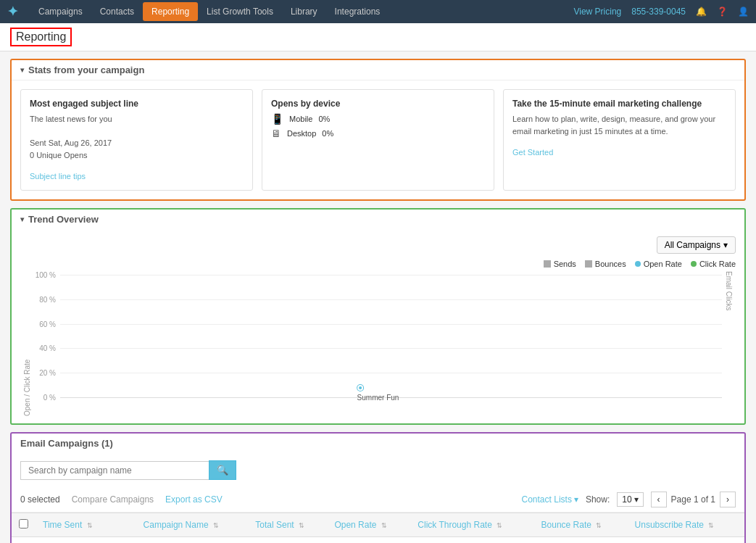  What do you see at coordinates (711, 526) in the screenshot?
I see `unsubscribe-rate-sort-icon: ⇅` at bounding box center [711, 526].